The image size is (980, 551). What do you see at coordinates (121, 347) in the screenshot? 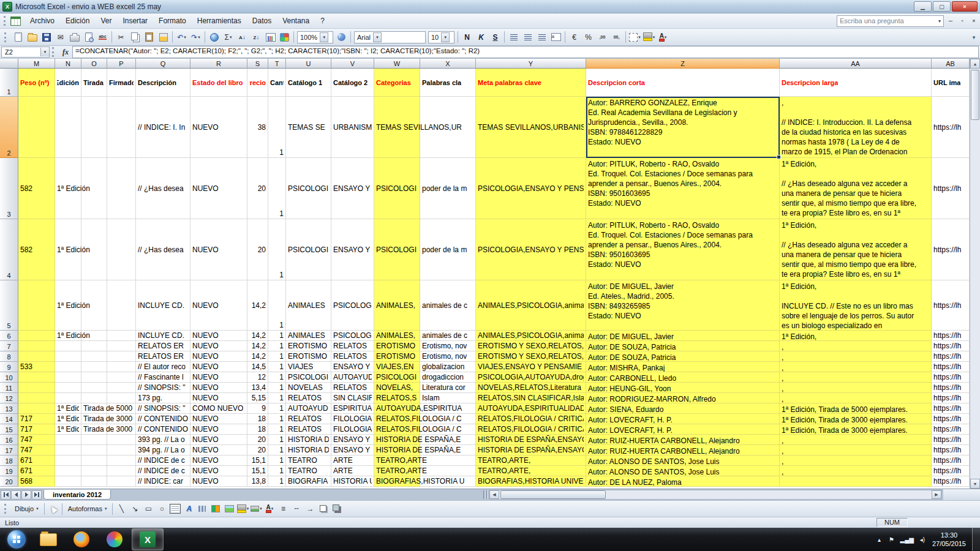
I see `cell-P7` at bounding box center [121, 347].